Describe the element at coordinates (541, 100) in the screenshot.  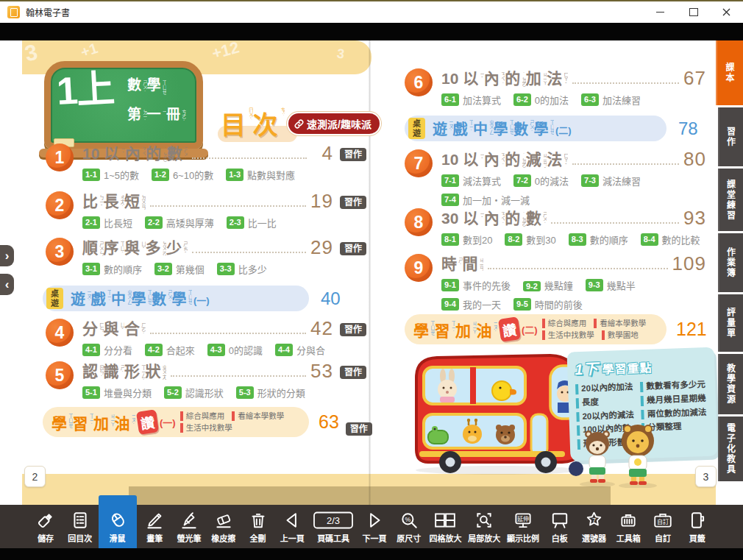
I see `subsection-link: 6-20的加法` at that location.